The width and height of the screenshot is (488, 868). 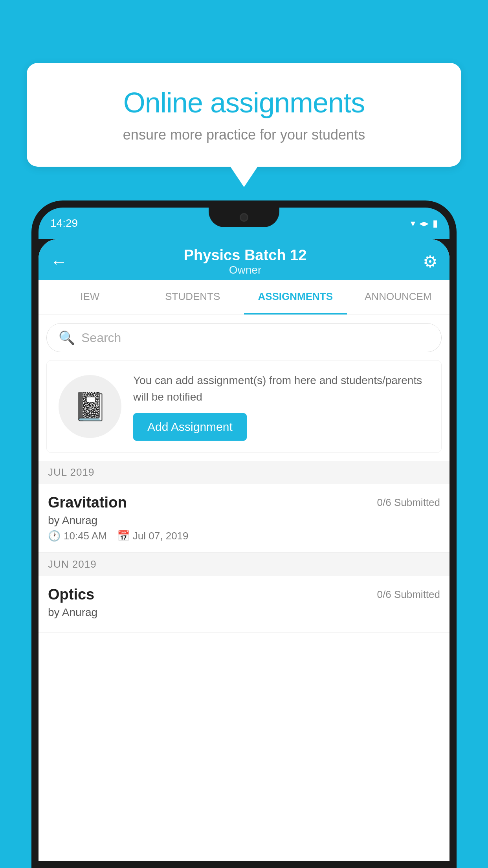 What do you see at coordinates (87, 502) in the screenshot?
I see `assignment-name: Gravitation` at bounding box center [87, 502].